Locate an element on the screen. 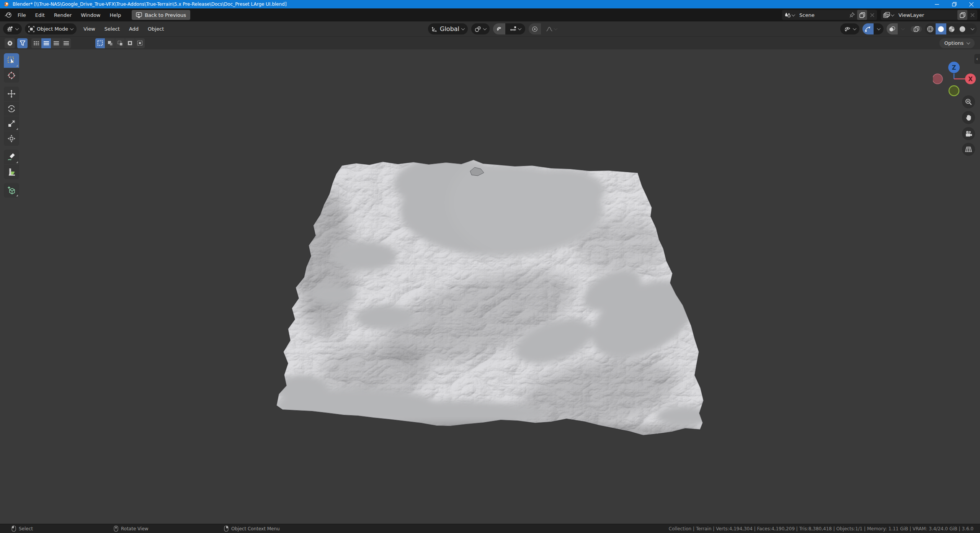 The width and height of the screenshot is (980, 533). viewport-display-controls is located at coordinates (909, 29).